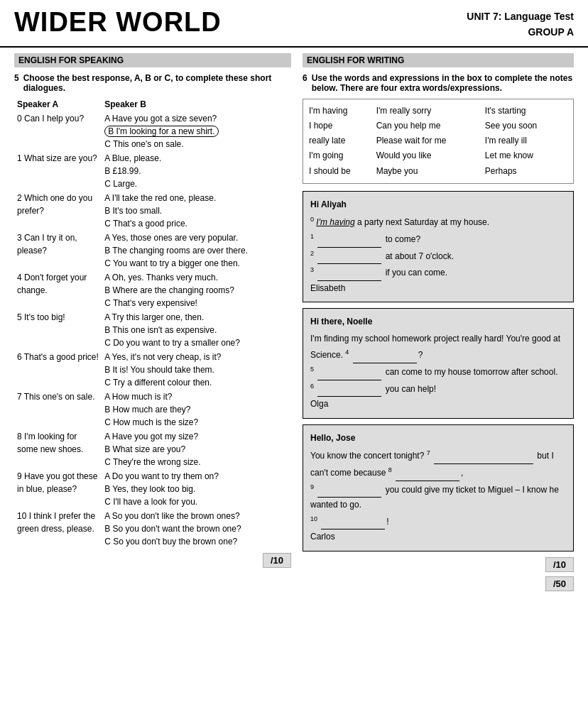  I want to click on score-right-50-badge: /50, so click(560, 583).